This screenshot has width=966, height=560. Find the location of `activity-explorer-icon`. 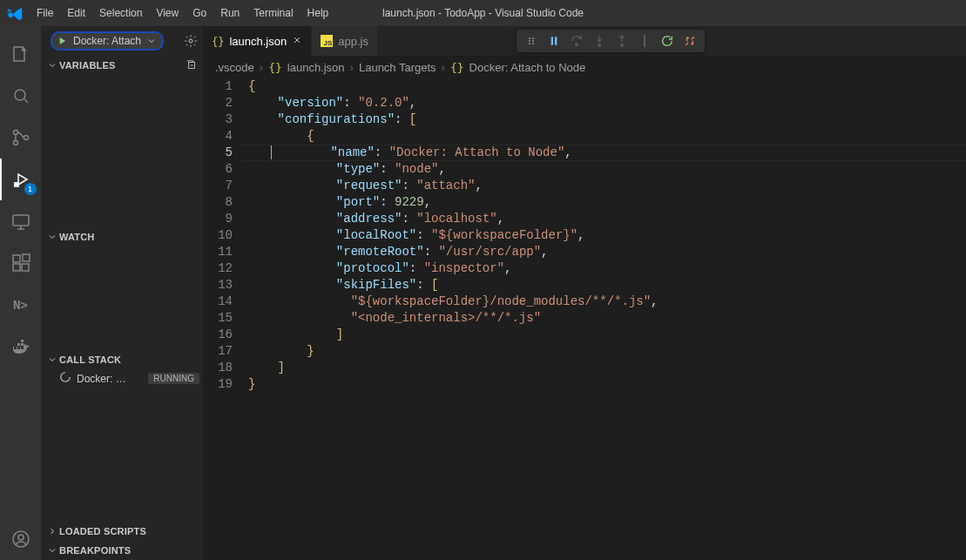

activity-explorer-icon is located at coordinates (21, 54).